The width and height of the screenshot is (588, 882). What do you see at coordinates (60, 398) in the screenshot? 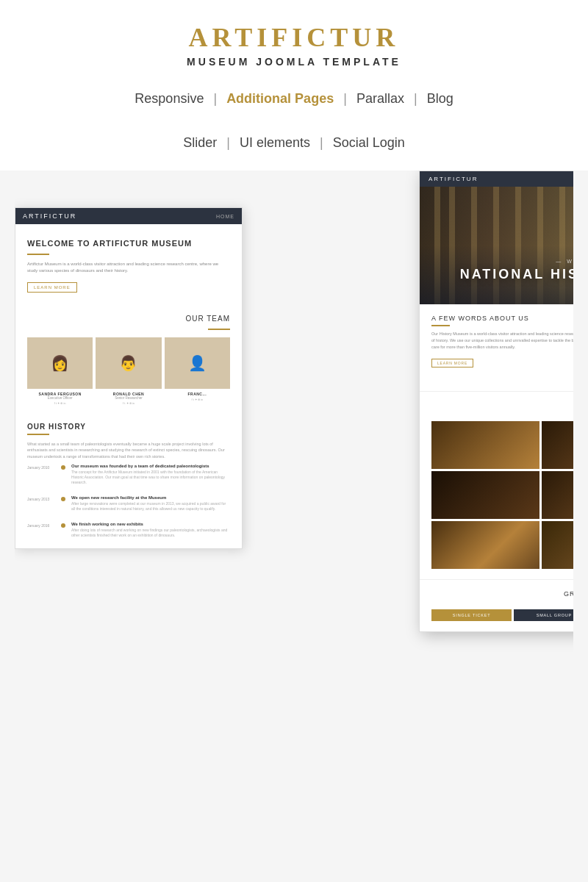
I see `member-role-1: Executive Officer` at bounding box center [60, 398].